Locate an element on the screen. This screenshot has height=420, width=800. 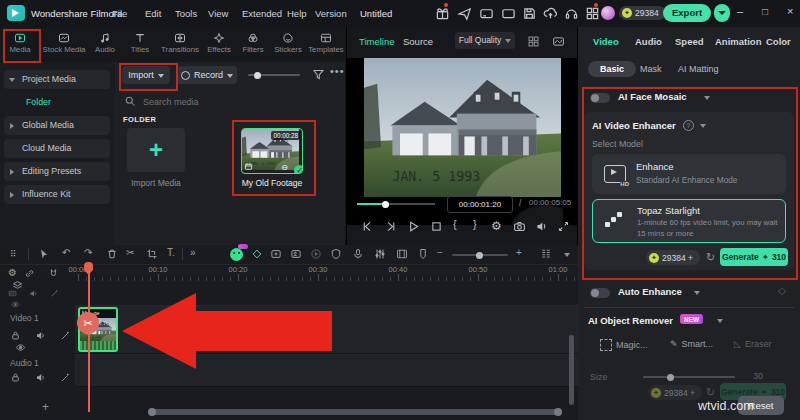
mark-in-button: { is located at coordinates (455, 224).